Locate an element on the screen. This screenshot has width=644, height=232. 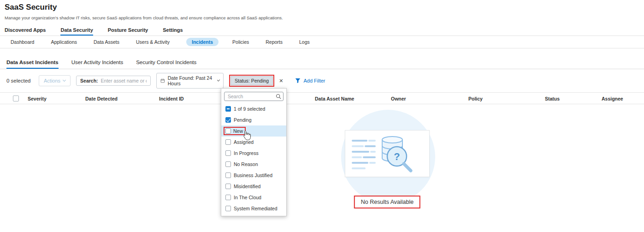
dropdown-option-misidentified: Misidentified is located at coordinates (254, 186).